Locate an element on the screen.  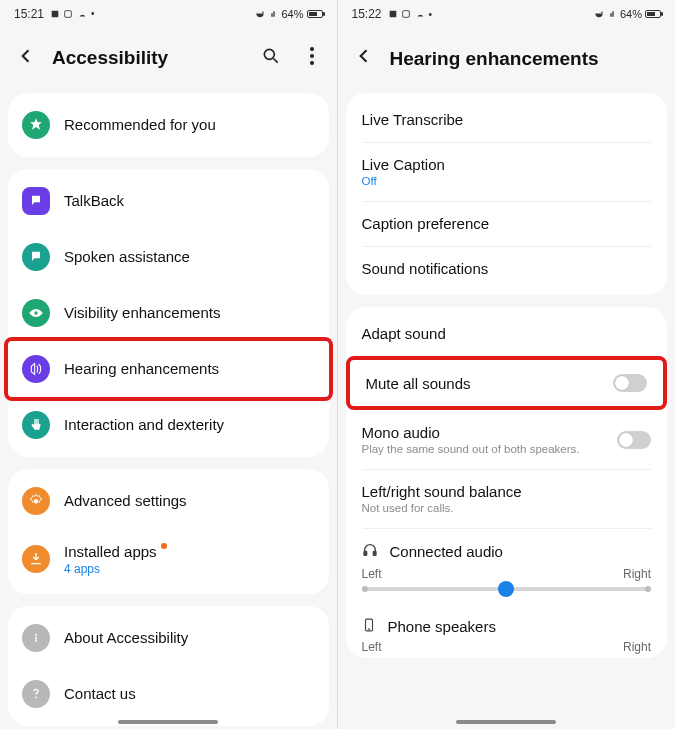
row-subtext: Not used for calls. is located at coordinates (507, 508).